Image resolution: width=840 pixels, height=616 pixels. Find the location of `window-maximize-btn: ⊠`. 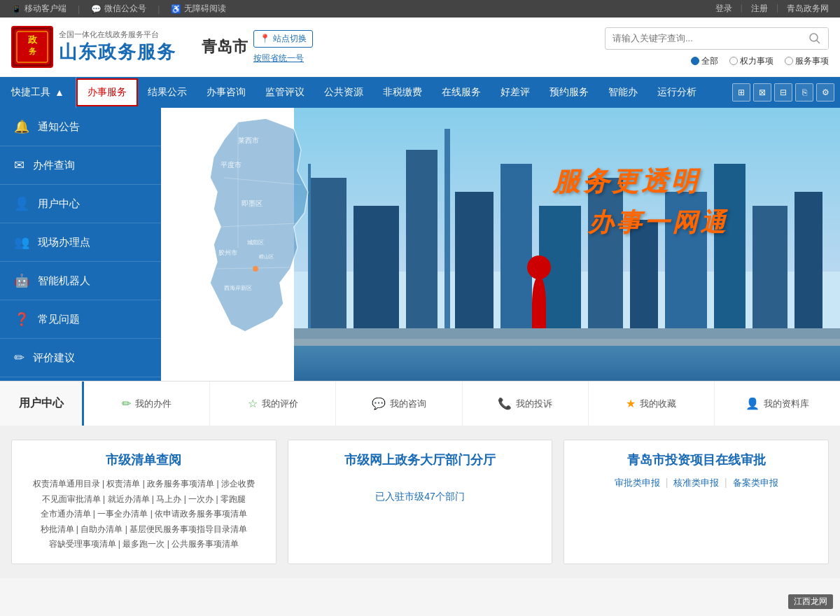

window-maximize-btn: ⊠ is located at coordinates (762, 92).